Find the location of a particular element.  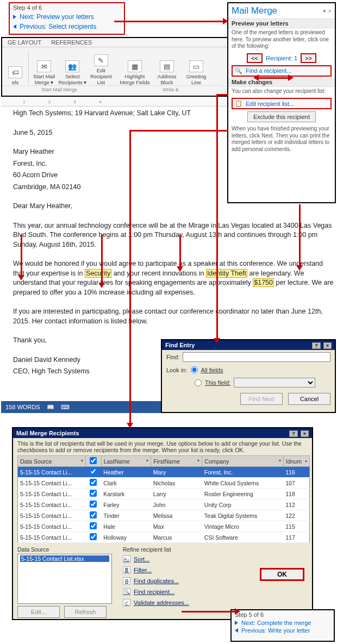

recipients-title: Mail Merge Recipients is located at coordinates (48, 433).